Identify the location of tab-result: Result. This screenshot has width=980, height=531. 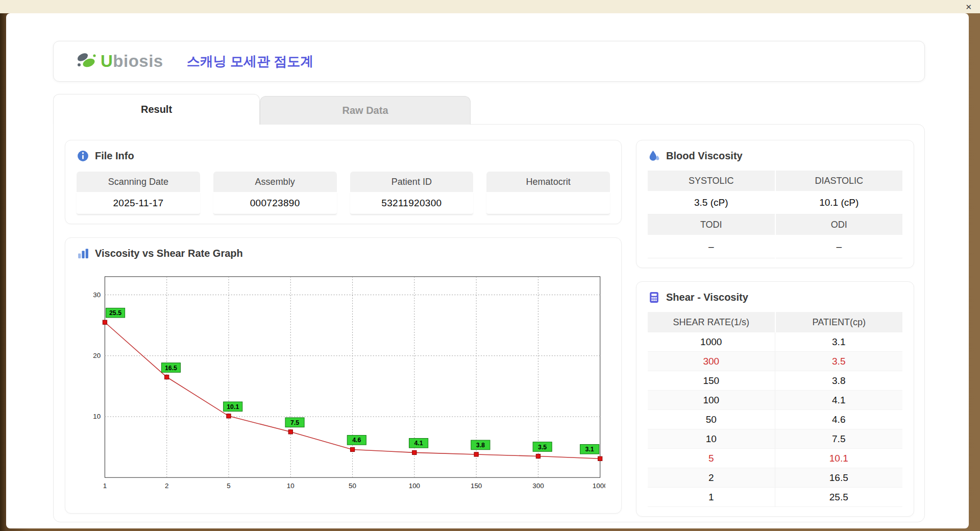
(156, 109).